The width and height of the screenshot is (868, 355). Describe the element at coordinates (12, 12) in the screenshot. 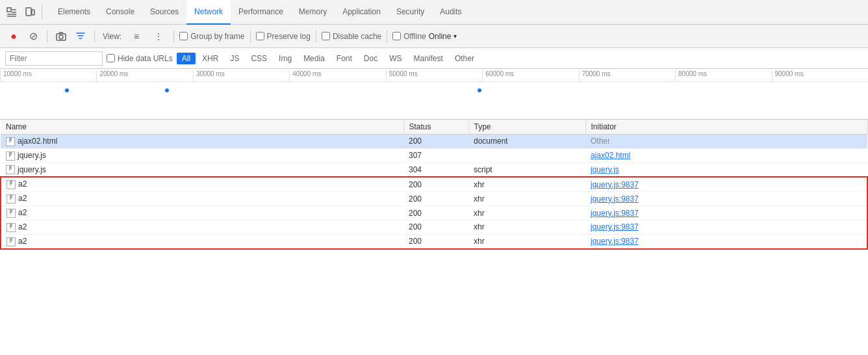

I see `devtools-inspect-icon` at that location.